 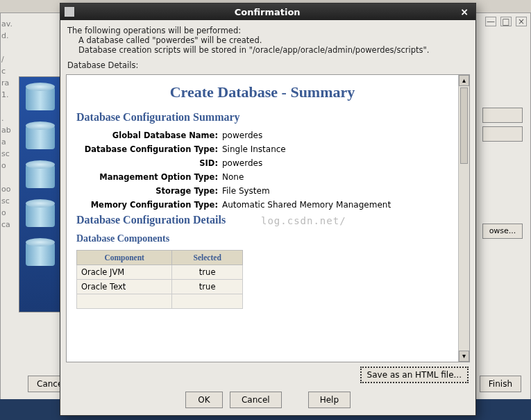 I want to click on kv-key: Memory Configuration Type:, so click(x=149, y=205).